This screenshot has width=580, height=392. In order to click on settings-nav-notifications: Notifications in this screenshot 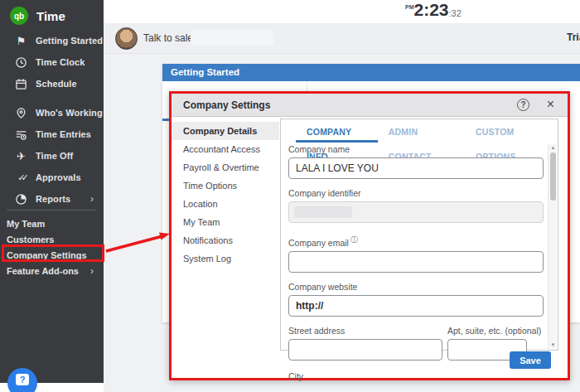, I will do `click(225, 240)`.